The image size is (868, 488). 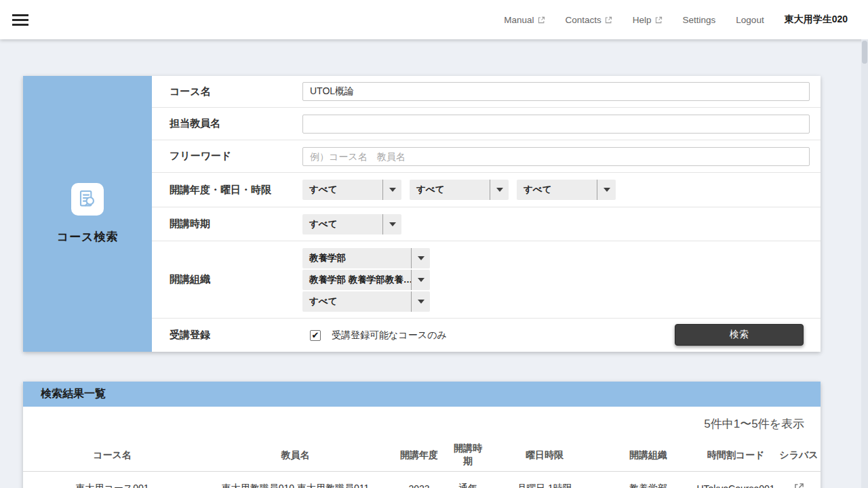 I want to click on term-select-value: すべて, so click(x=342, y=224).